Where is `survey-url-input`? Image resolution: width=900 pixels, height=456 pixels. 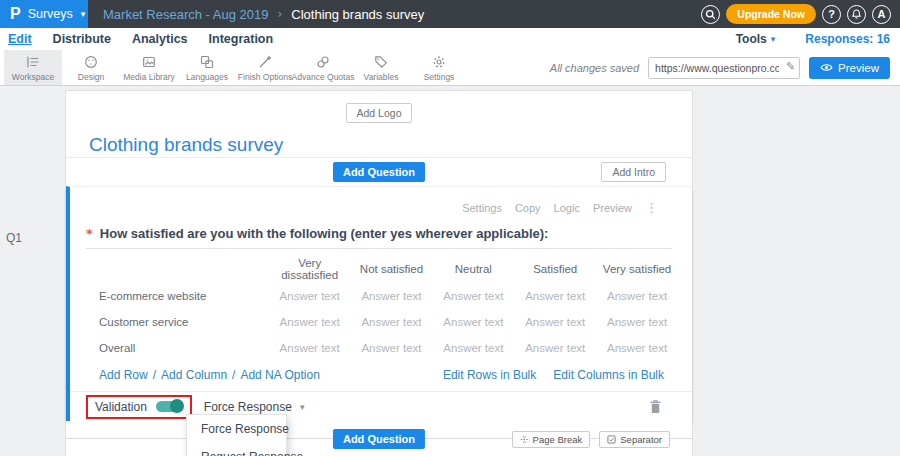 survey-url-input is located at coordinates (724, 68).